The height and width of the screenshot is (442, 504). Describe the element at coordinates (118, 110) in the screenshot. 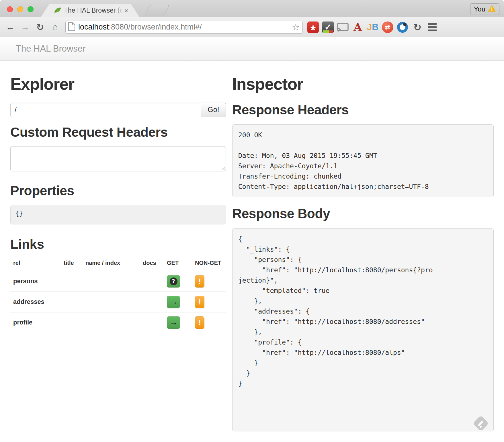

I see `explorer-address-row: Go!` at that location.